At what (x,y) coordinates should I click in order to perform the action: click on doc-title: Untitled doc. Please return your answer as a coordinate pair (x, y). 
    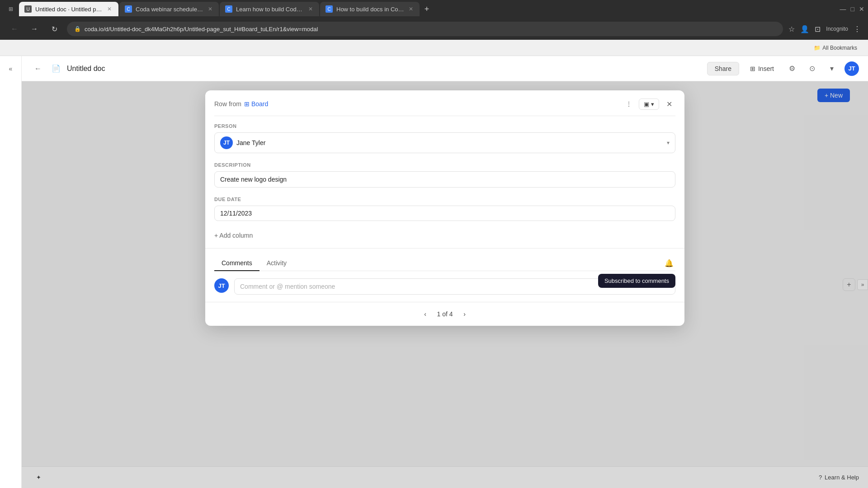
    Looking at the image, I should click on (86, 69).